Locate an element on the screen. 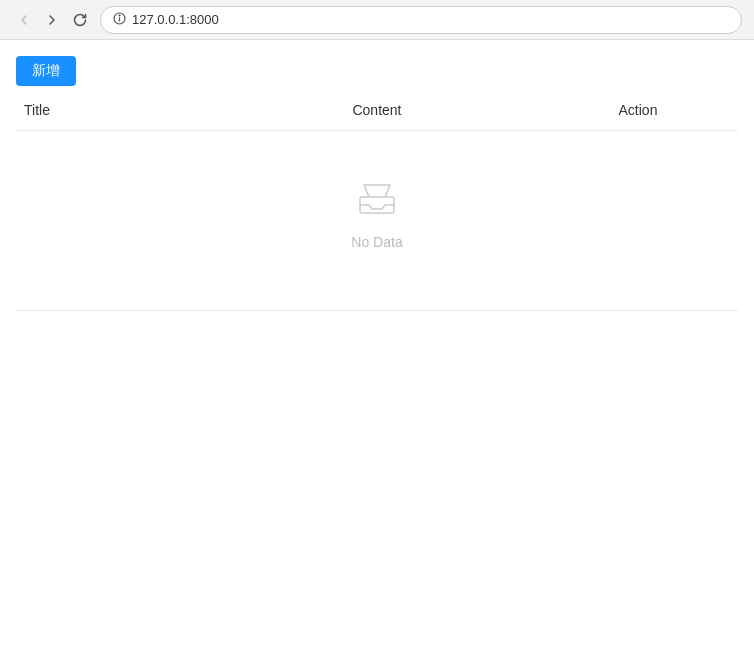 This screenshot has height=658, width=754. column-header-title: Title is located at coordinates (116, 110).